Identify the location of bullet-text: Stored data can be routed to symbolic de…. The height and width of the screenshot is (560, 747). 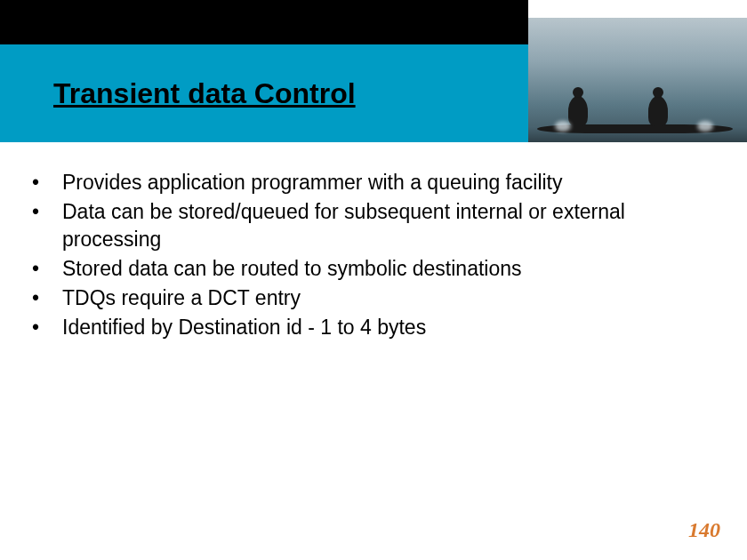
(391, 268).